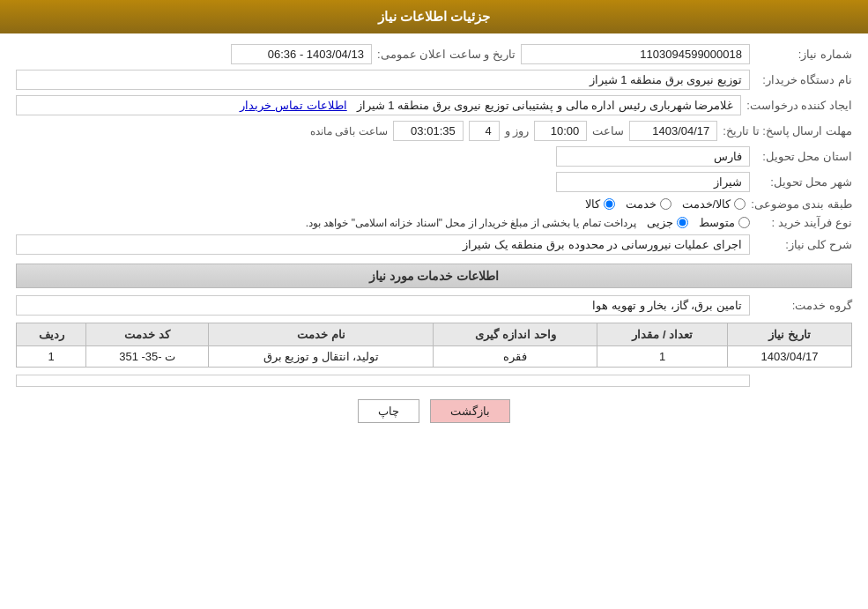  I want to click on response-time: 10:00, so click(560, 130).